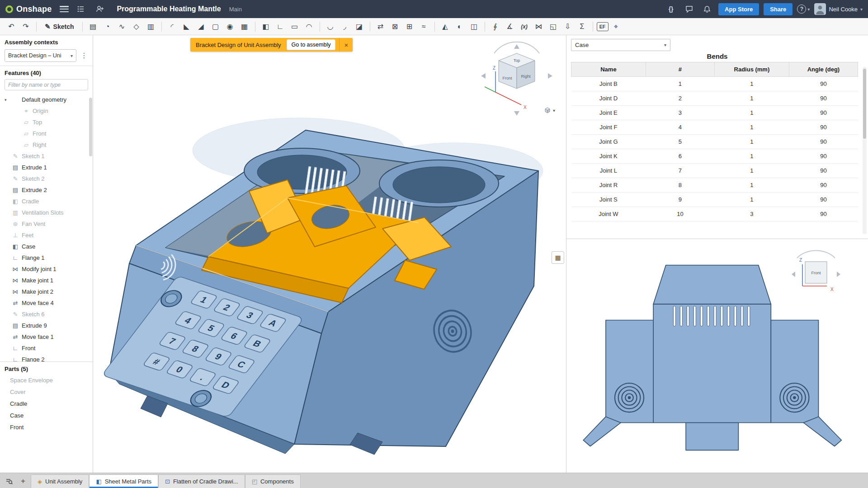  I want to click on sweep-icon: ∿, so click(122, 27).